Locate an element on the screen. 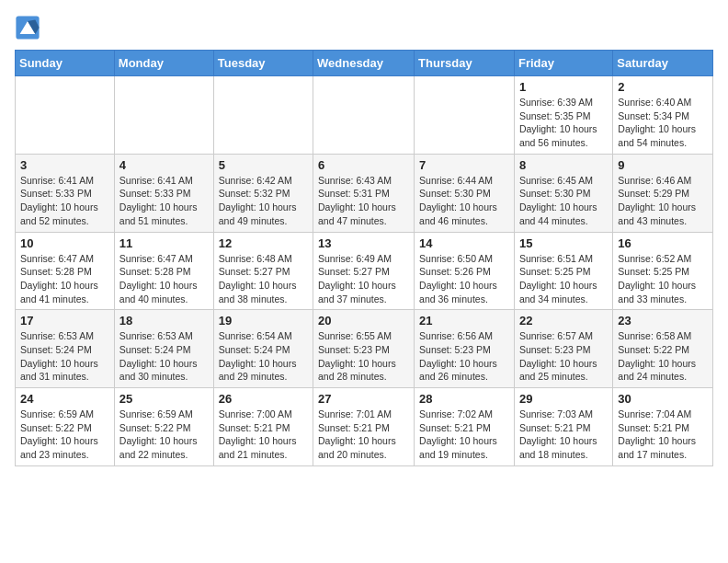 The height and width of the screenshot is (563, 728). logo is located at coordinates (29, 28).